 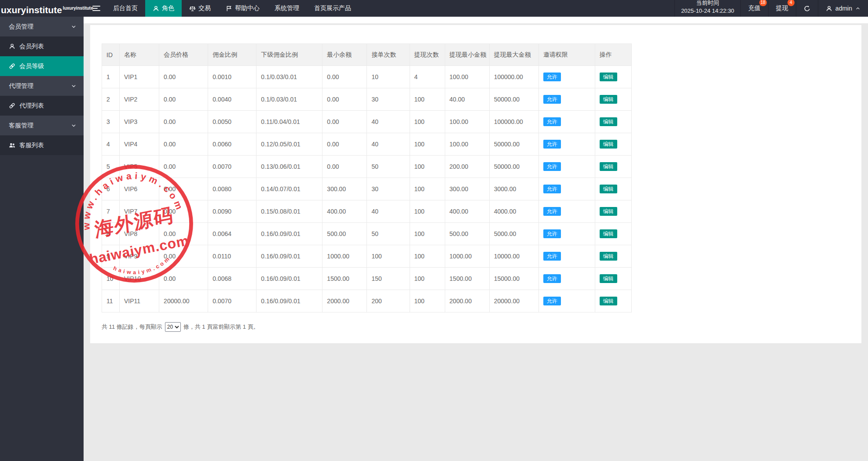 I want to click on top-nav: 后台首页角色交易帮助中心系统管理首页展示产品, so click(x=232, y=8).